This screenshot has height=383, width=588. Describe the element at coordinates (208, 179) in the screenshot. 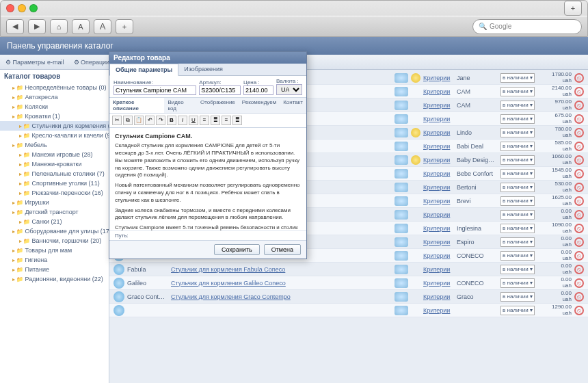

I see `rte-body: Стульчик Campione CAM. Складной стульчик…` at that location.